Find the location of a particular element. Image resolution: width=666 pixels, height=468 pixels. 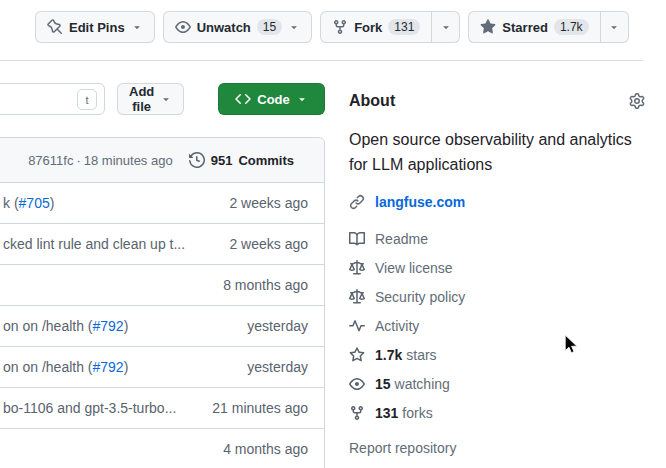

star-icon is located at coordinates (357, 355).